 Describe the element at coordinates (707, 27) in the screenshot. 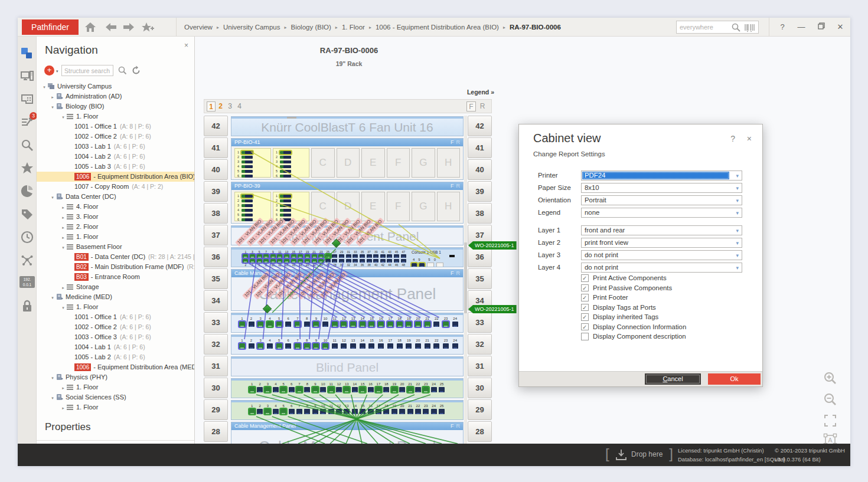

I see `search-input` at that location.